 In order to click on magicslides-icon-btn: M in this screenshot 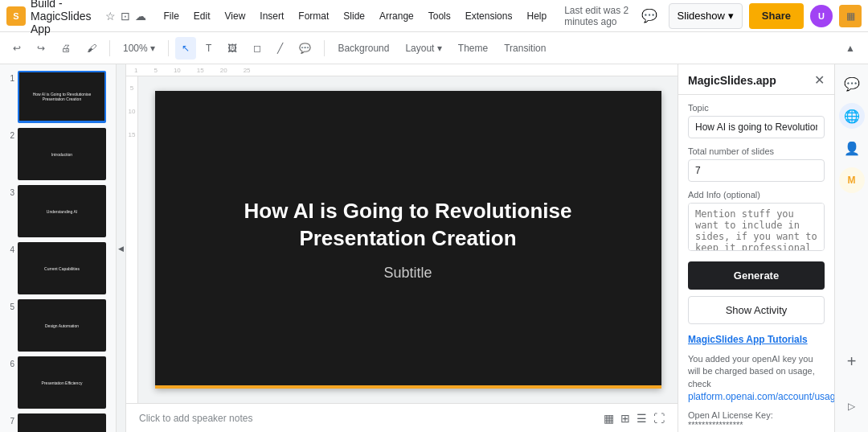, I will do `click(852, 180)`.